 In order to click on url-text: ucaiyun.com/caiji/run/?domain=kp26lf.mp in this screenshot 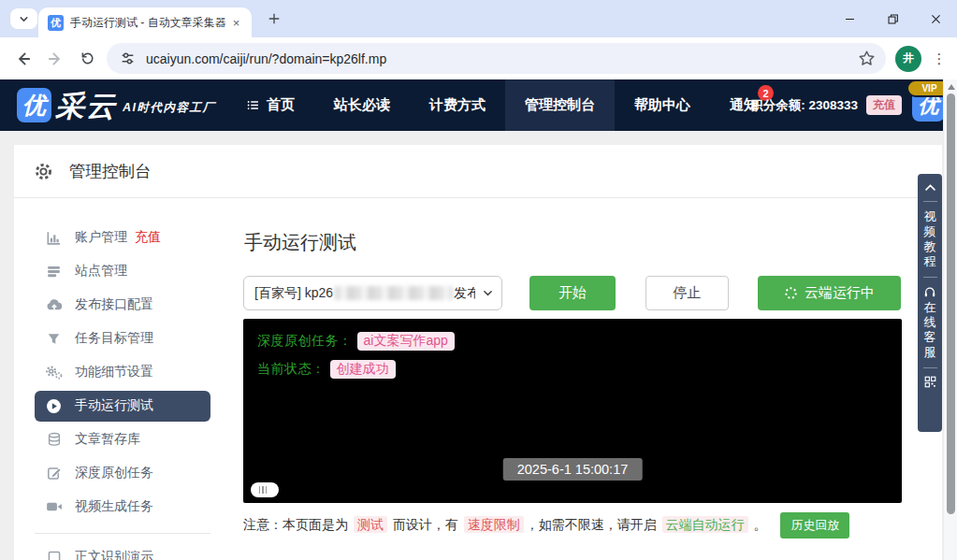, I will do `click(501, 59)`.